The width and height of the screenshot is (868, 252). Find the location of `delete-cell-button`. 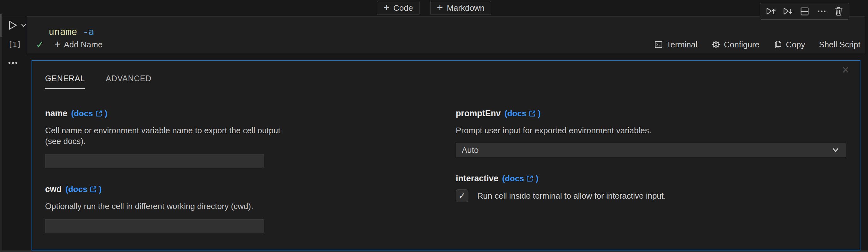

delete-cell-button is located at coordinates (839, 11).